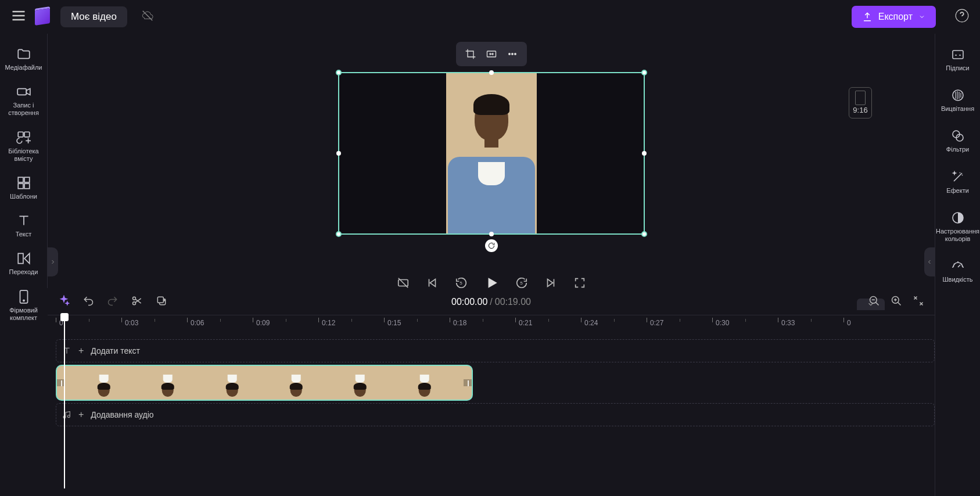  I want to click on sidebar-item-templates: Шаблони, so click(23, 188).